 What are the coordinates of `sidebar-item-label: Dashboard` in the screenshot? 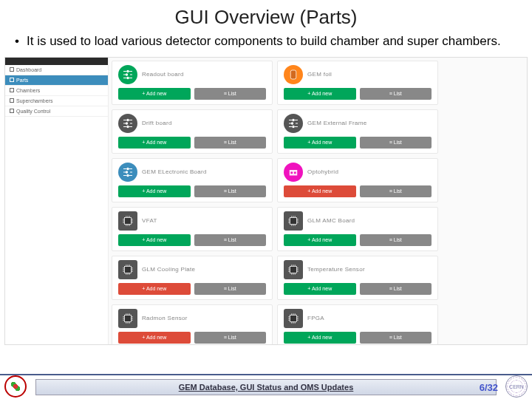 It's located at (29, 69).